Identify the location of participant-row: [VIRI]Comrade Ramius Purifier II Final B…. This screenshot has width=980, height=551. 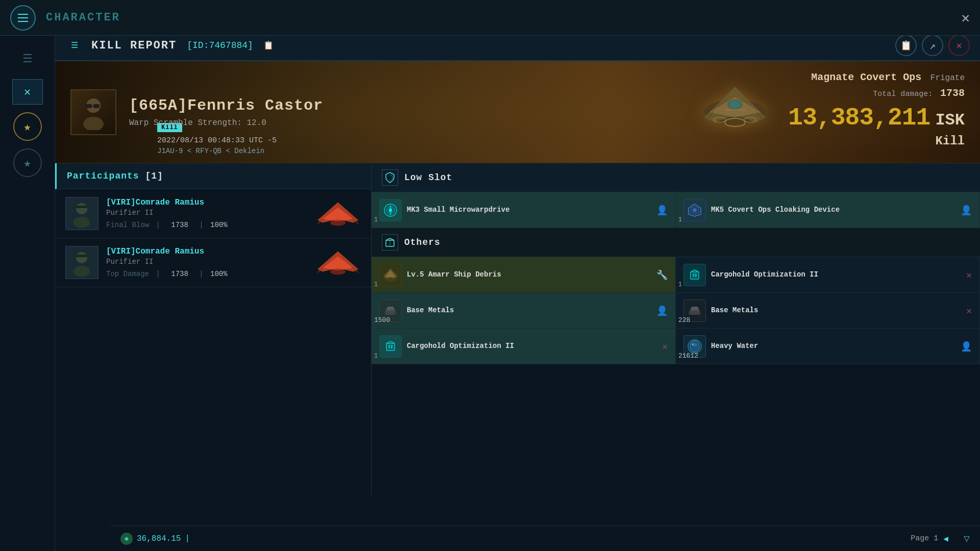
(213, 214).